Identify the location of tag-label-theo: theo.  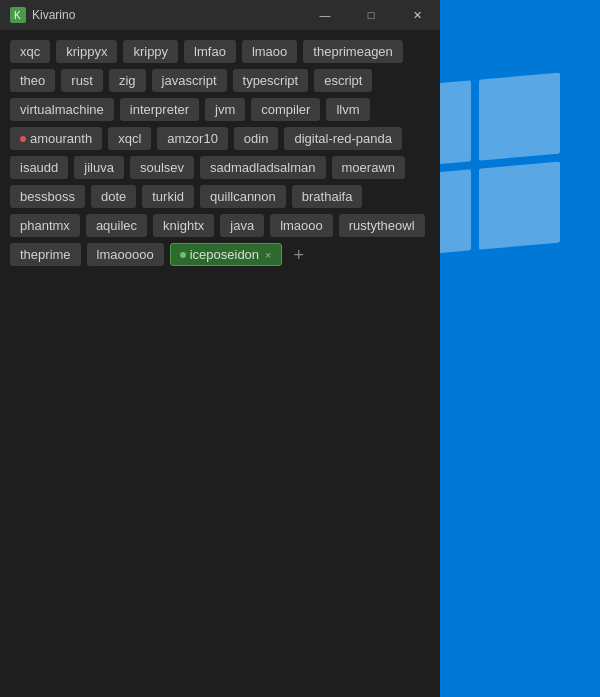
(32, 80).